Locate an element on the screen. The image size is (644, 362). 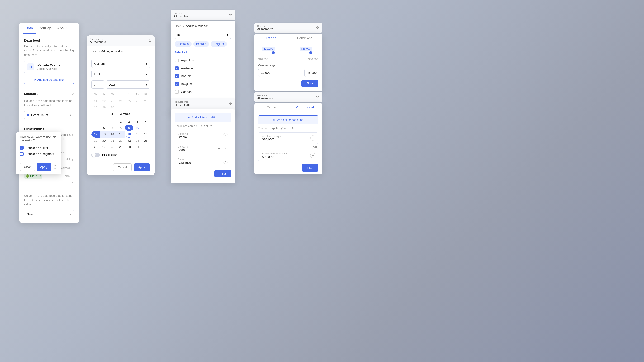
tab-conditional: Conditional is located at coordinates (305, 38).